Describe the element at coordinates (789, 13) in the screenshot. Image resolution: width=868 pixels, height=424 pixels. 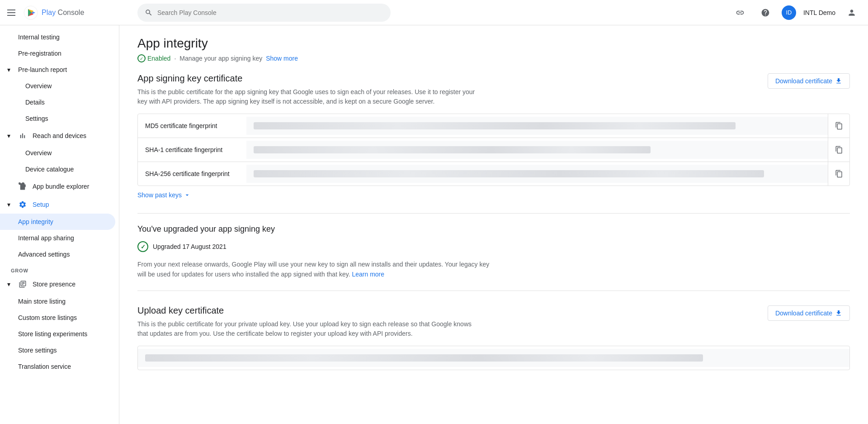
I see `avatar: ID` at that location.